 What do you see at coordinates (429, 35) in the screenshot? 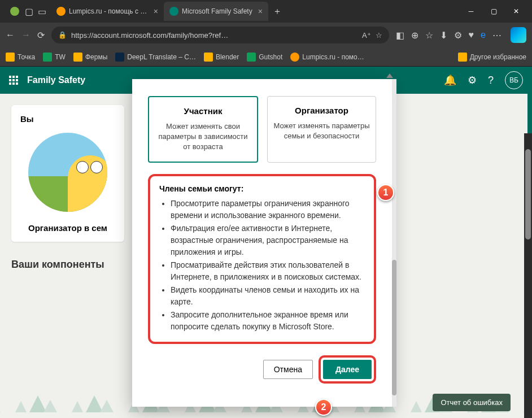
I see `favorites-icon: ☆` at bounding box center [429, 35].